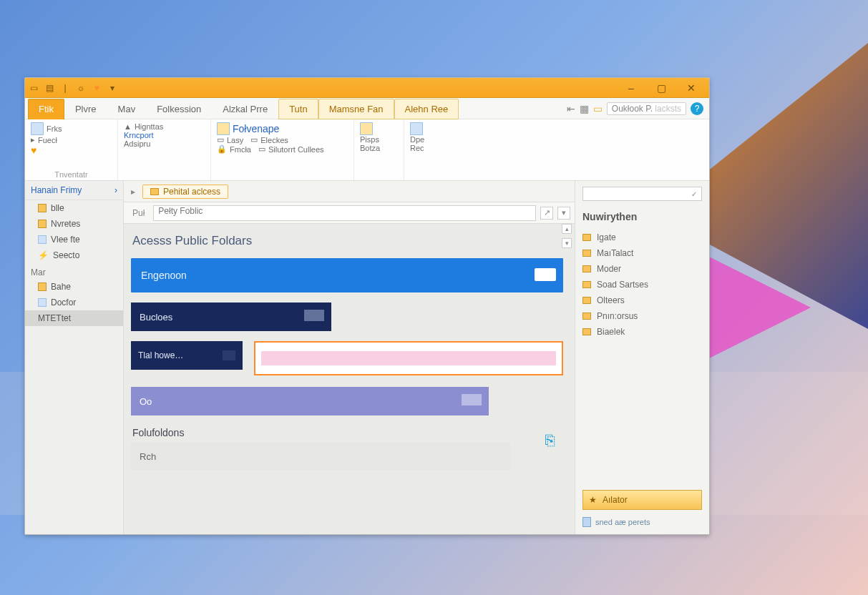  Describe the element at coordinates (74, 240) in the screenshot. I see `nav-item: Vlee fte` at that location.